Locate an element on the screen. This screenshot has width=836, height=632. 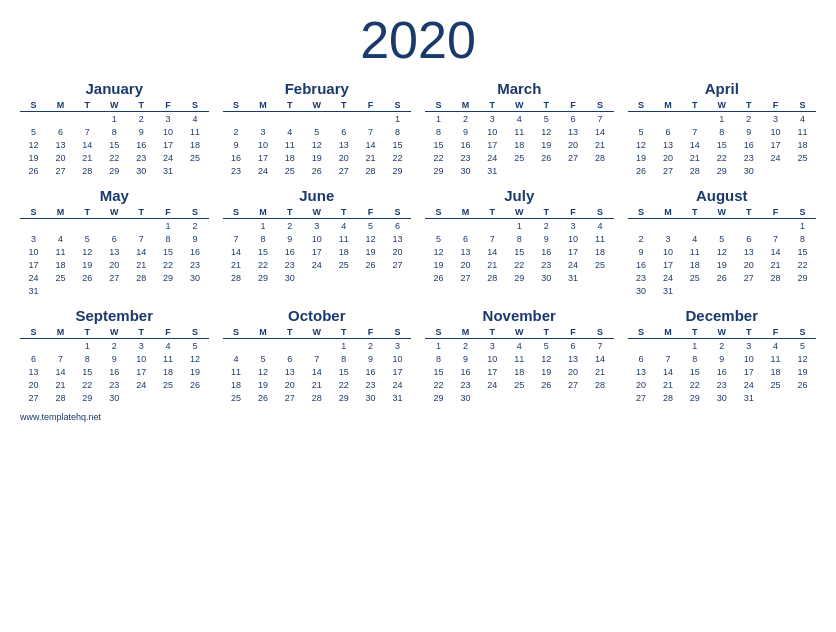
week-row: 9101112131415 is located at coordinates (318, 144).